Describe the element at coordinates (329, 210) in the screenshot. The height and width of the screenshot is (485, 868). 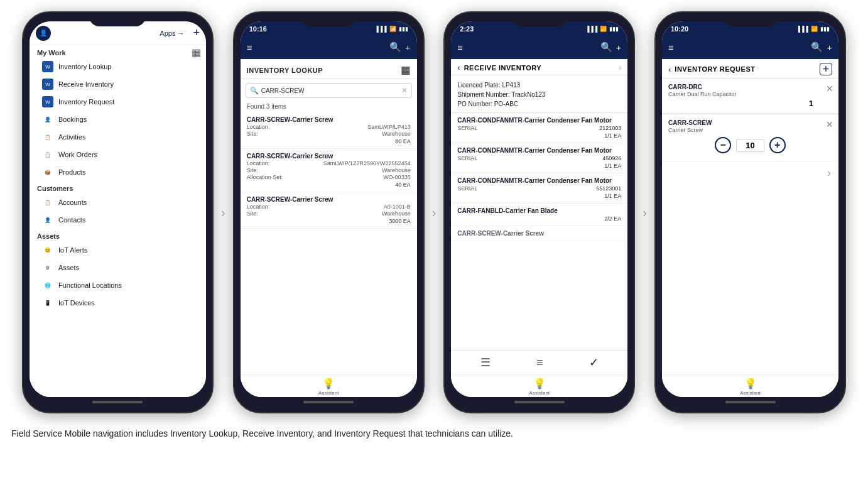
I see `inventory-item-3: CARR-SCREW-Carrier Screw Location: A0-10…` at that location.